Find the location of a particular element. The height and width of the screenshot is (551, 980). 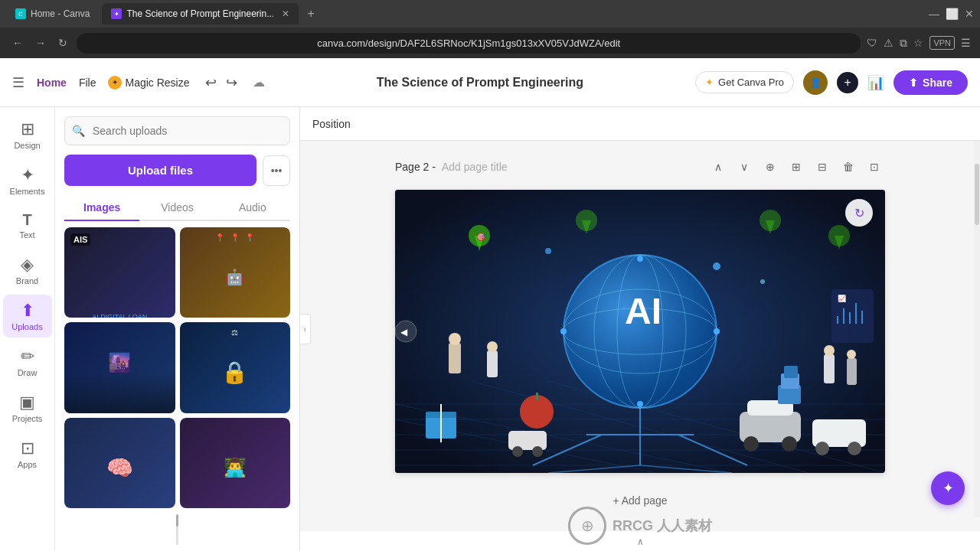

sidebar-item-draw: ✏ Draw is located at coordinates (28, 362).